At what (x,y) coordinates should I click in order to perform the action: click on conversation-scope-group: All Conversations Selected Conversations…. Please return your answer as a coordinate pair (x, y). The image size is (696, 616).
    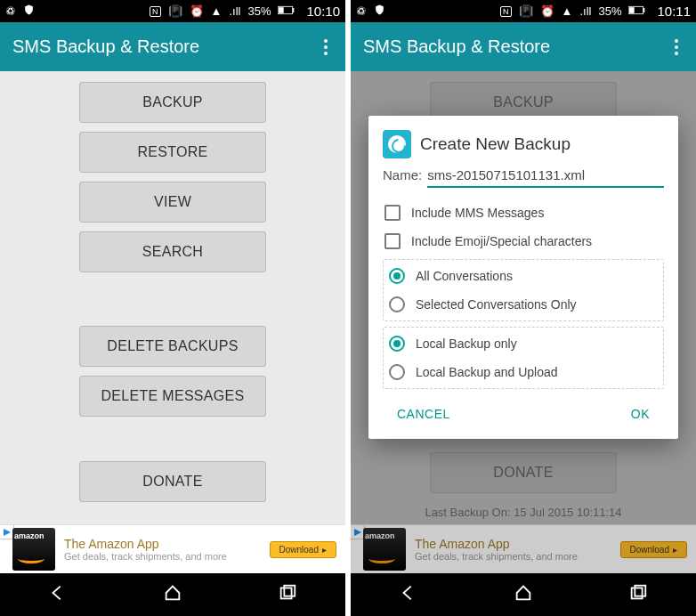
    Looking at the image, I should click on (523, 290).